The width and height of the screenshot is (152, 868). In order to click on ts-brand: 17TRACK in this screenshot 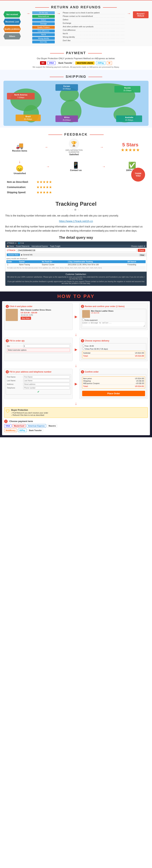, I will do `click(11, 250)`.